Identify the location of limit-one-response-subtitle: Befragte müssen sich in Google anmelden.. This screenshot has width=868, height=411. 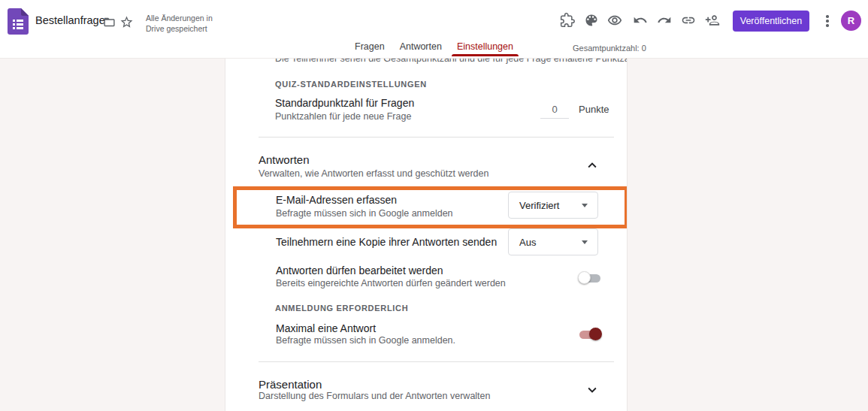
(365, 340).